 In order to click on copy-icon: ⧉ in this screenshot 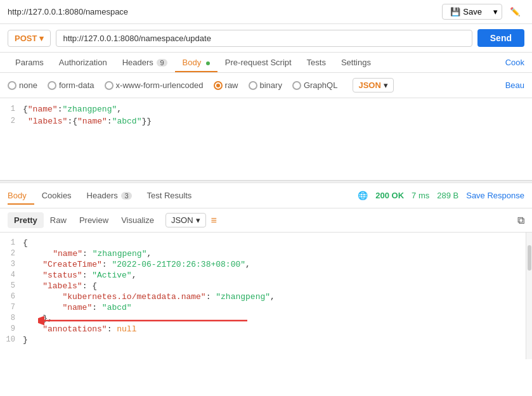, I will do `click(521, 220)`.